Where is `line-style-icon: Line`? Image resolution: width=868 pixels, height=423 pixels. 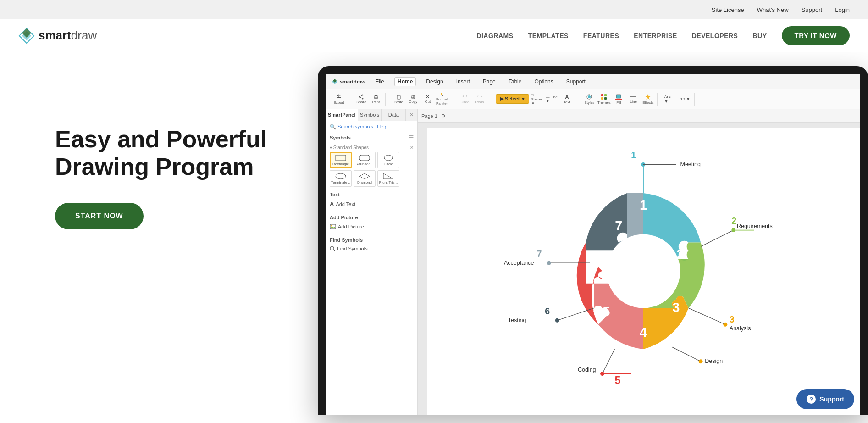
line-style-icon: Line is located at coordinates (633, 99).